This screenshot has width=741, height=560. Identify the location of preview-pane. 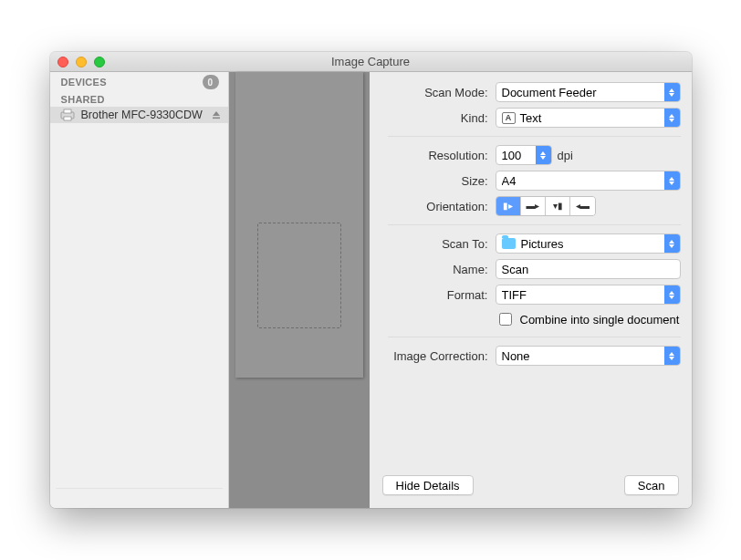
(299, 290).